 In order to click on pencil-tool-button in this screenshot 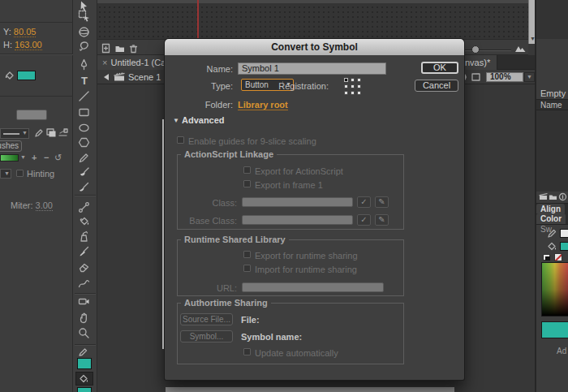, I will do `click(84, 158)`.